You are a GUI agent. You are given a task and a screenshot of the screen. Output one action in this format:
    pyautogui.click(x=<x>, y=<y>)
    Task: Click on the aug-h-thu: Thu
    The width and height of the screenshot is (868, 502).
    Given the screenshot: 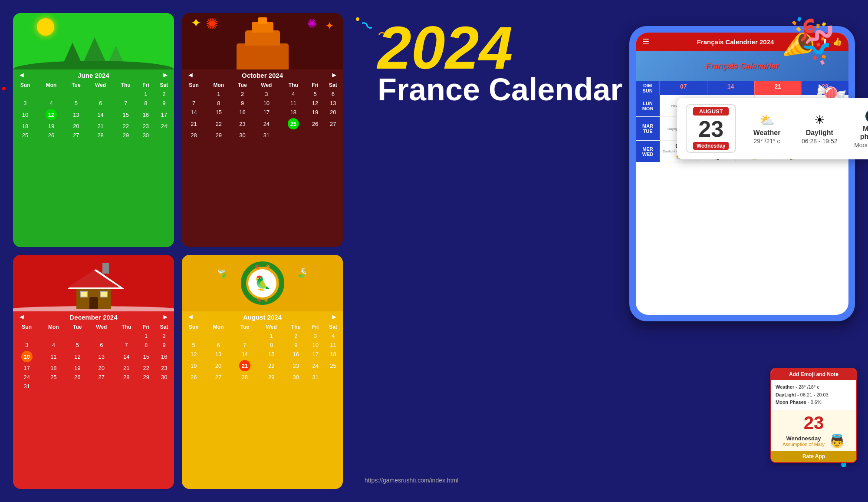 What is the action you would take?
    pyautogui.click(x=296, y=327)
    